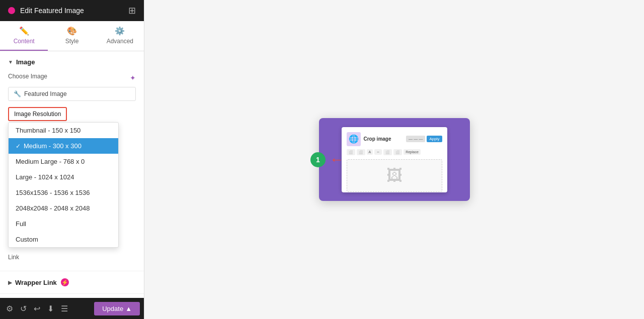 The height and width of the screenshot is (319, 644). What do you see at coordinates (72, 94) in the screenshot?
I see `featured-image-input: 🔧 Featured Image` at bounding box center [72, 94].